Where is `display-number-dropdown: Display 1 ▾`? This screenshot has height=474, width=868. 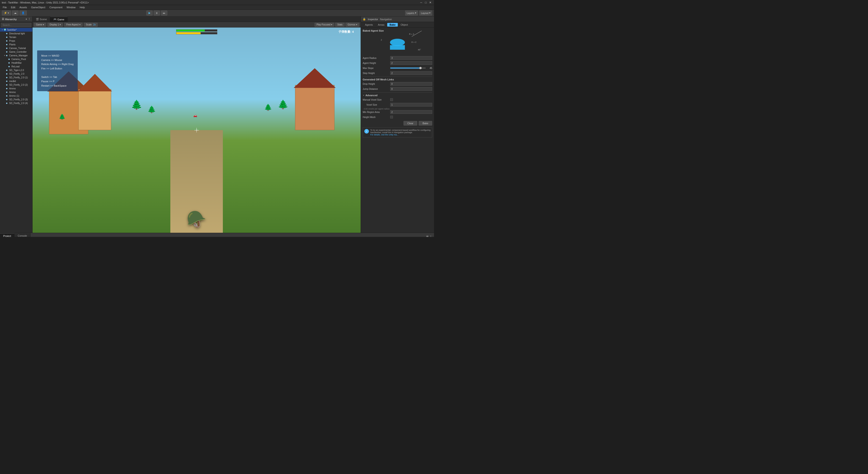 display-number-dropdown: Display 1 ▾ is located at coordinates (55, 25).